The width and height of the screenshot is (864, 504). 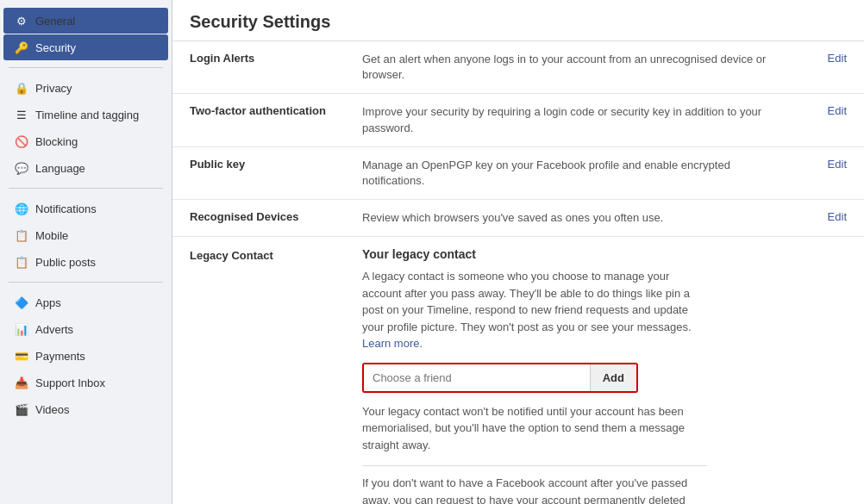 I want to click on legacy-divider, so click(x=535, y=465).